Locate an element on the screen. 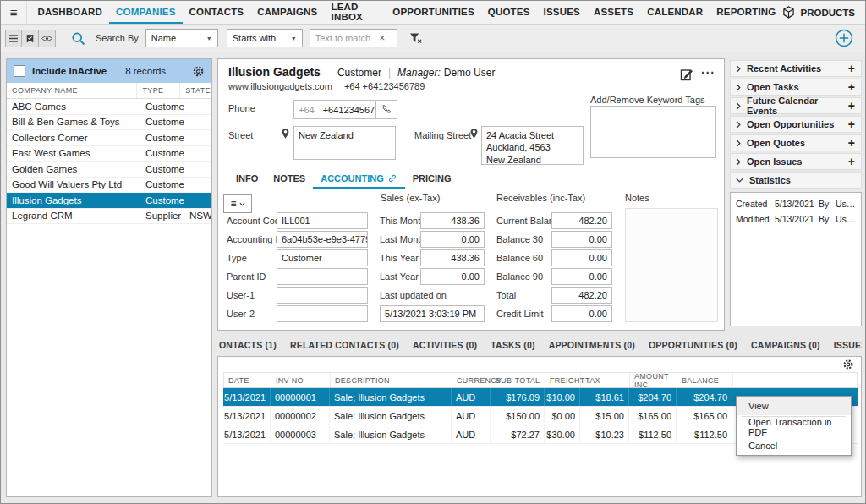 Image resolution: width=866 pixels, height=504 pixels. eye-button is located at coordinates (47, 39).